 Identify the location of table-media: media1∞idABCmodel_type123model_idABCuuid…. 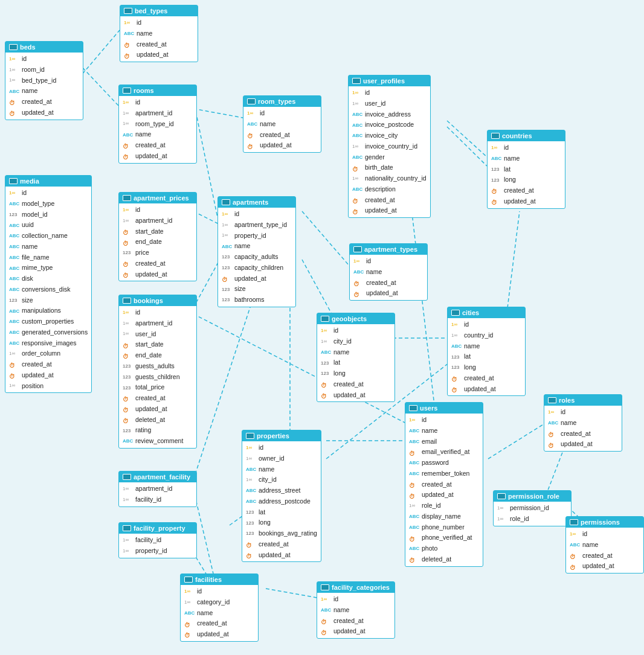
(48, 284).